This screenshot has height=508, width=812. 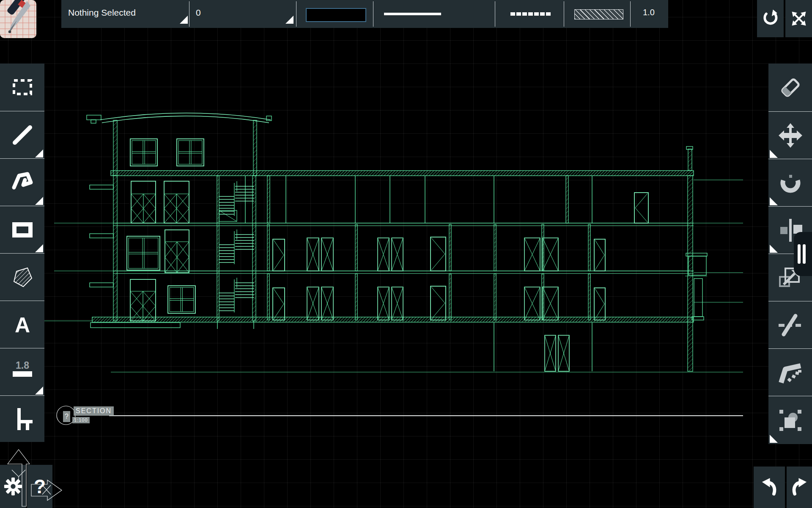 What do you see at coordinates (790, 373) in the screenshot?
I see `fillet-tool` at bounding box center [790, 373].